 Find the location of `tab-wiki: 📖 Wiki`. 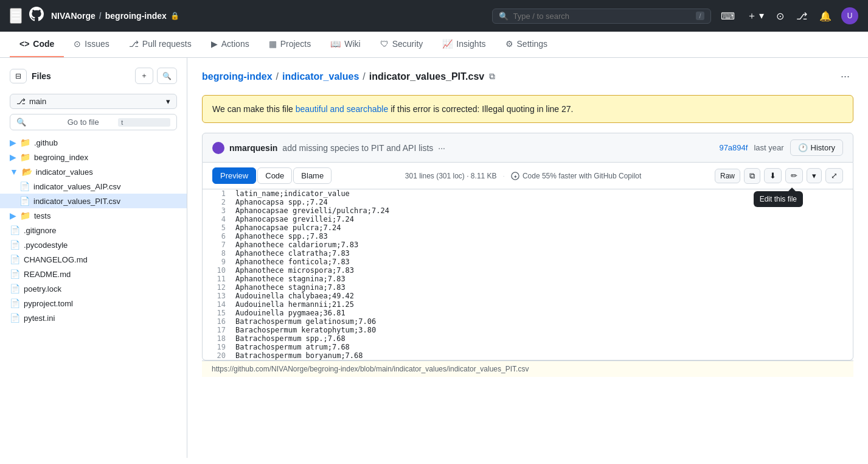

tab-wiki: 📖 Wiki is located at coordinates (345, 44).